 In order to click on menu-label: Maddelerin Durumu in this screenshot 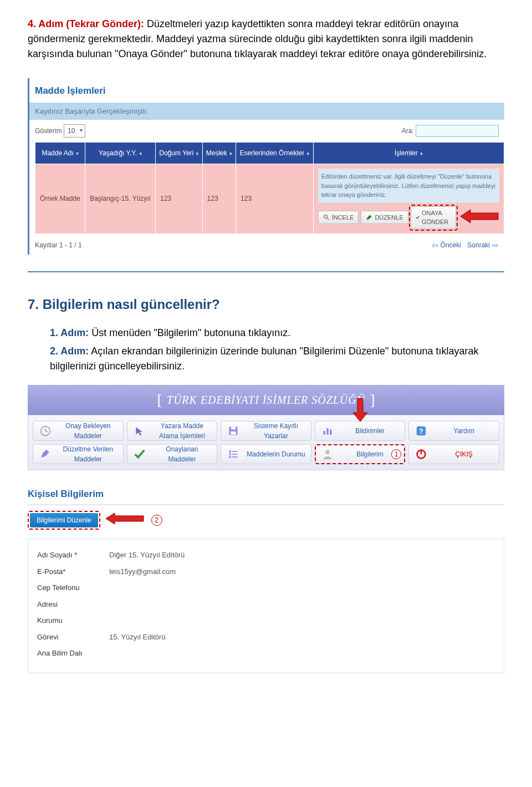, I will do `click(276, 454)`.